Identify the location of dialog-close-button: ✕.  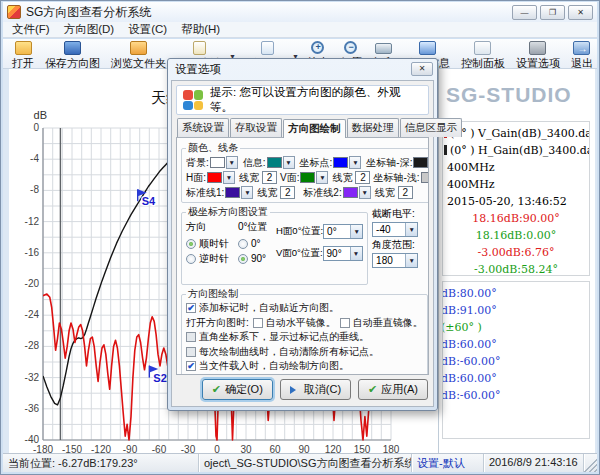
(422, 69).